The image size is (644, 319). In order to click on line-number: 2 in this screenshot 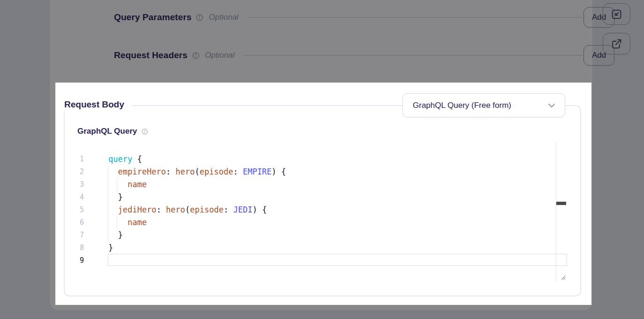, I will do `click(81, 172)`.